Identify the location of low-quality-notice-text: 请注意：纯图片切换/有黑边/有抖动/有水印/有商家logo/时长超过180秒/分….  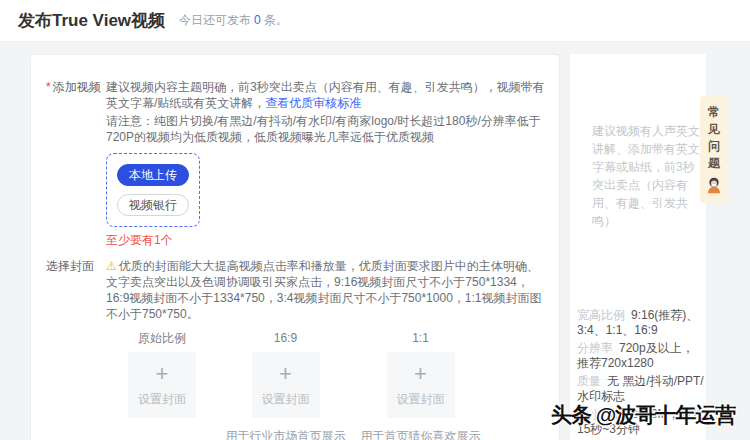
(326, 129).